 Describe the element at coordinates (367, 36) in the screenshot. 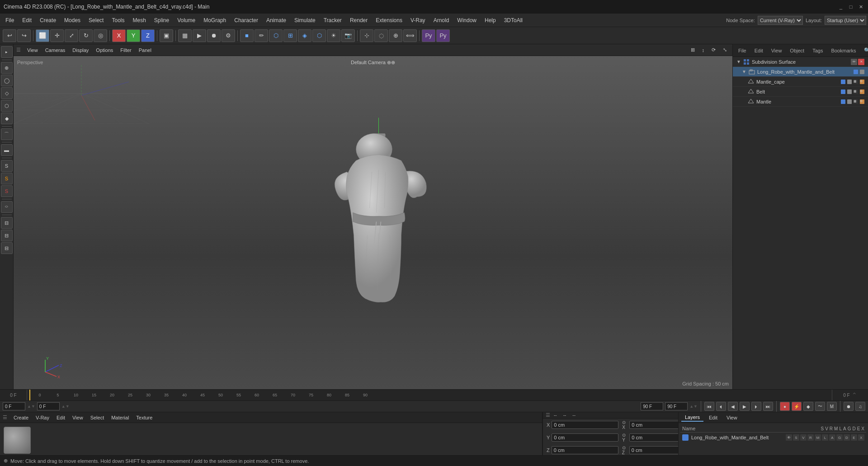

I see `select-all: ⊹` at that location.